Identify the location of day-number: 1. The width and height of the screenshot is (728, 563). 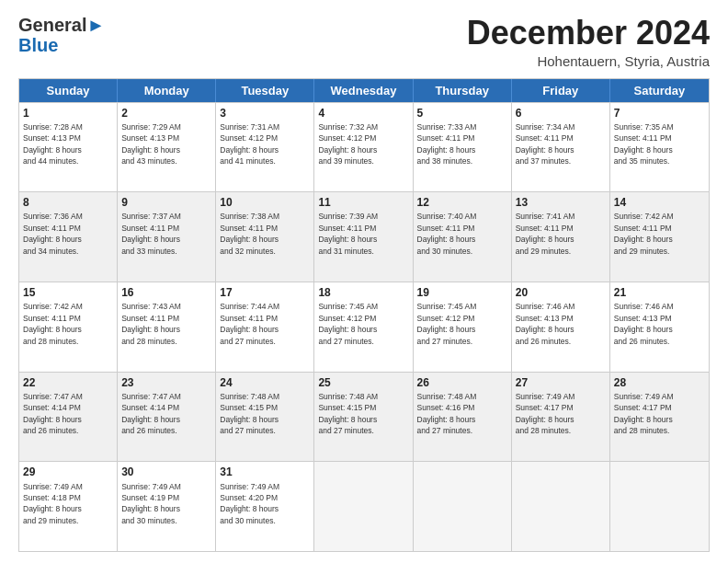
(68, 113).